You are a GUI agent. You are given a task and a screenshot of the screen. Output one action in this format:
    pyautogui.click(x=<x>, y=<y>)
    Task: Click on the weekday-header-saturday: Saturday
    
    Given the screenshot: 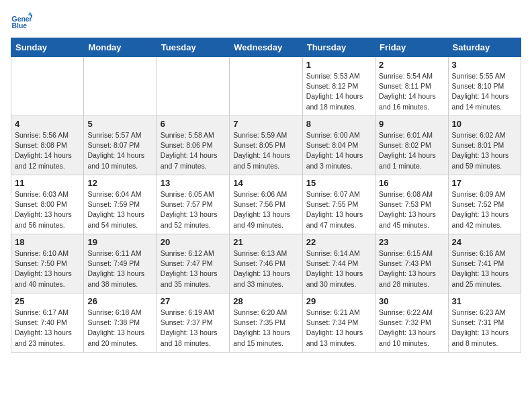 What is the action you would take?
    pyautogui.click(x=484, y=48)
    